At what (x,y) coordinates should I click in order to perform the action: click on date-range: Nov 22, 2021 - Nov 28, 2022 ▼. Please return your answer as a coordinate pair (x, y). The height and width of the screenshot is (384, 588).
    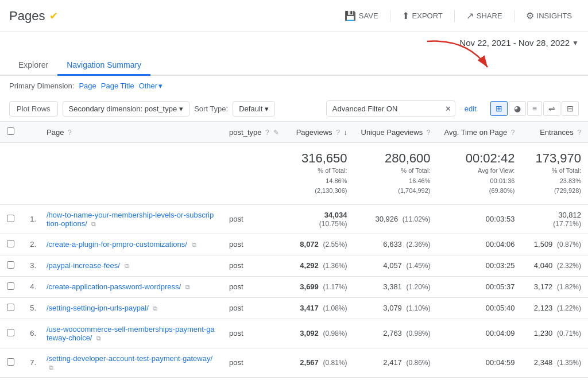
    Looking at the image, I should click on (519, 42).